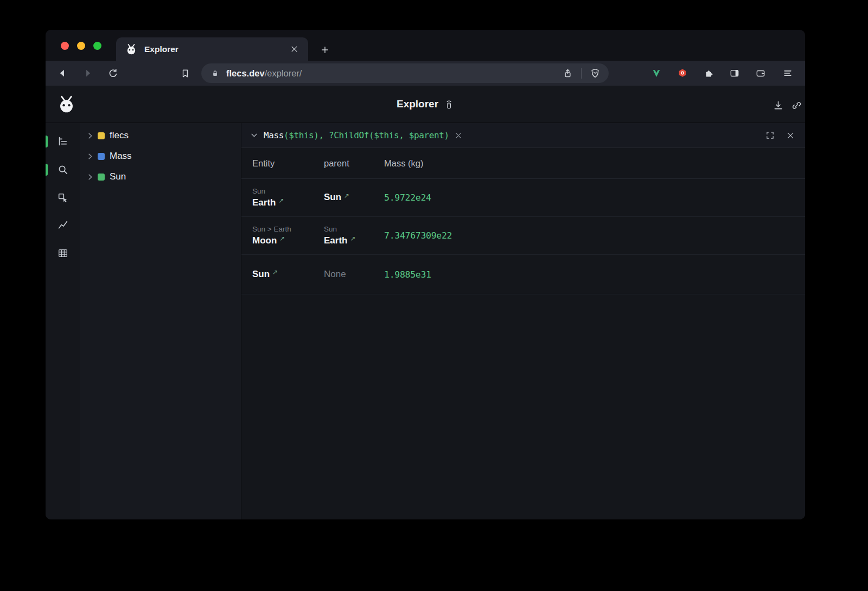 The height and width of the screenshot is (591, 868). Describe the element at coordinates (349, 136) in the screenshot. I see `query-segment: ?ChildOf` at that location.